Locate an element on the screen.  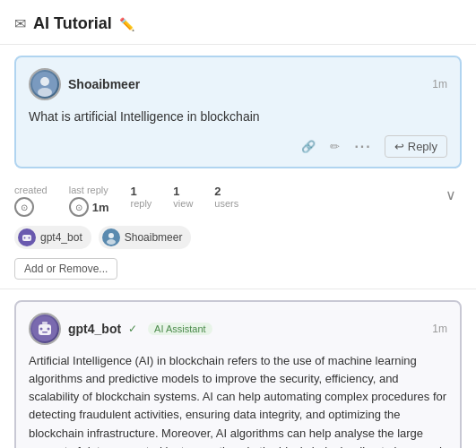
gpt4bot-avatar is located at coordinates (27, 237).